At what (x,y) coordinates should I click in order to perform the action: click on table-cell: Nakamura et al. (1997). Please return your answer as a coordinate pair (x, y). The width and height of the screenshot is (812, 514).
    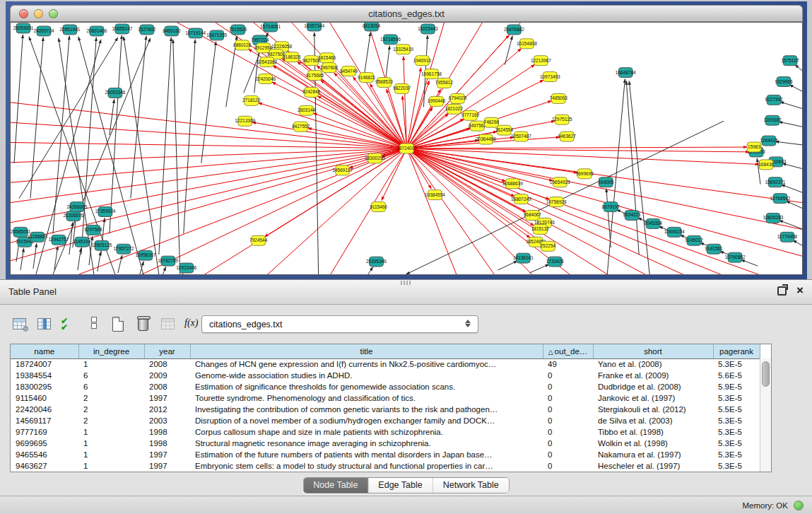
    Looking at the image, I should click on (653, 455).